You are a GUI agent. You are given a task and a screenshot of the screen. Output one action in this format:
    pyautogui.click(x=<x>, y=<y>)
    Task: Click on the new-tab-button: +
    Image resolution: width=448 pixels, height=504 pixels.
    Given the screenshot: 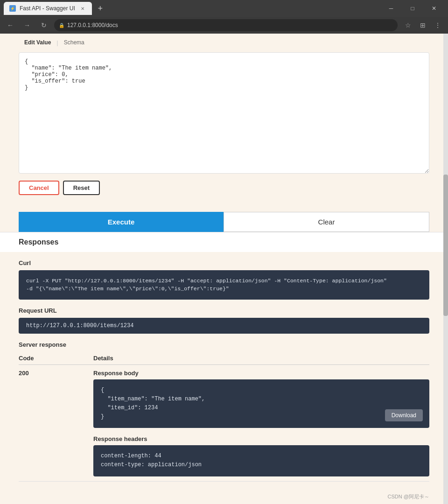 What is the action you would take?
    pyautogui.click(x=100, y=8)
    